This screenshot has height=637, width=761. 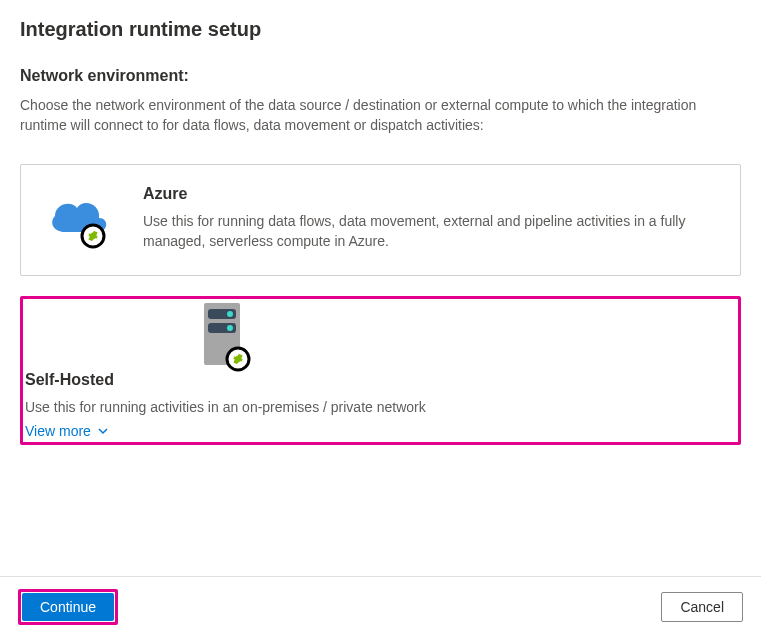 I want to click on dialog-footer: Continue Cancel, so click(x=380, y=606).